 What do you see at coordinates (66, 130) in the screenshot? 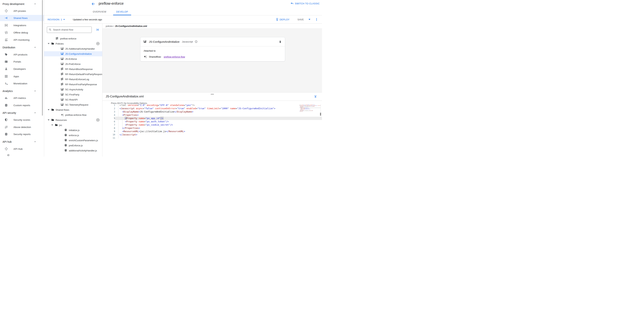
I see `file-icon` at bounding box center [66, 130].